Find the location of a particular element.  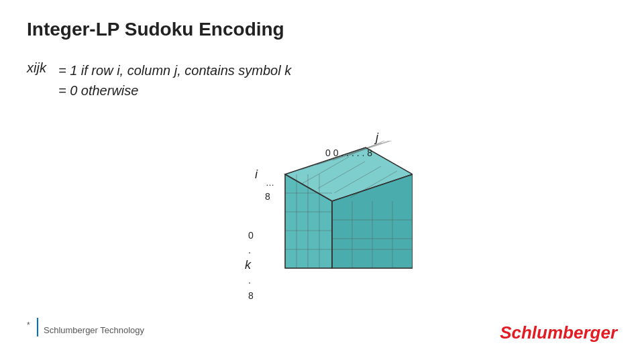

cube-diagram is located at coordinates (339, 219).